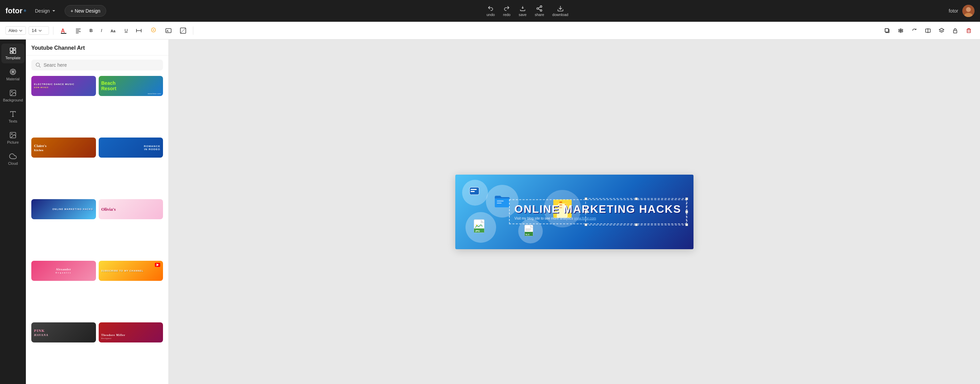 Image resolution: width=980 pixels, height=384 pixels. I want to click on highlight-button, so click(153, 30).